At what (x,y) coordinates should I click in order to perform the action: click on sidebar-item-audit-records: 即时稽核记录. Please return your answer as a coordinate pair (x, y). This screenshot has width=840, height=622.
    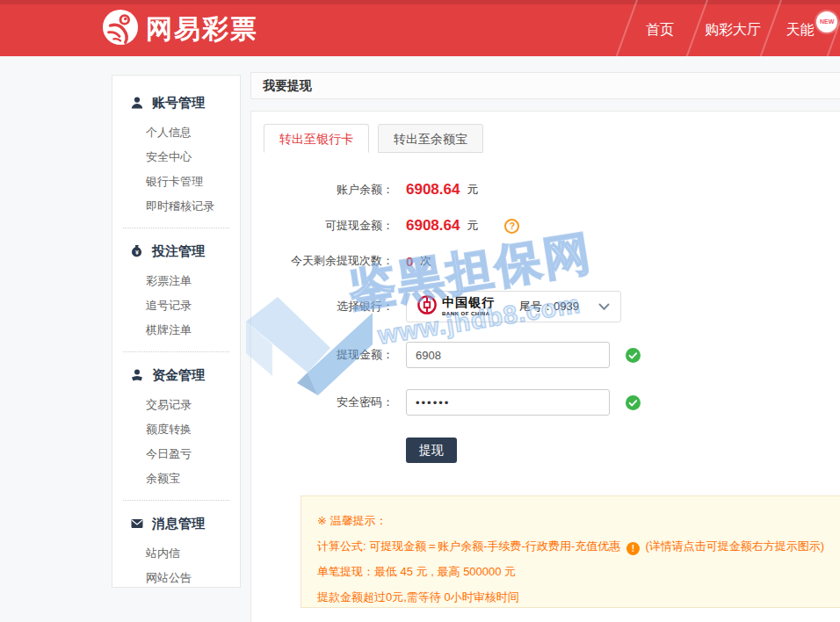
    Looking at the image, I should click on (176, 206).